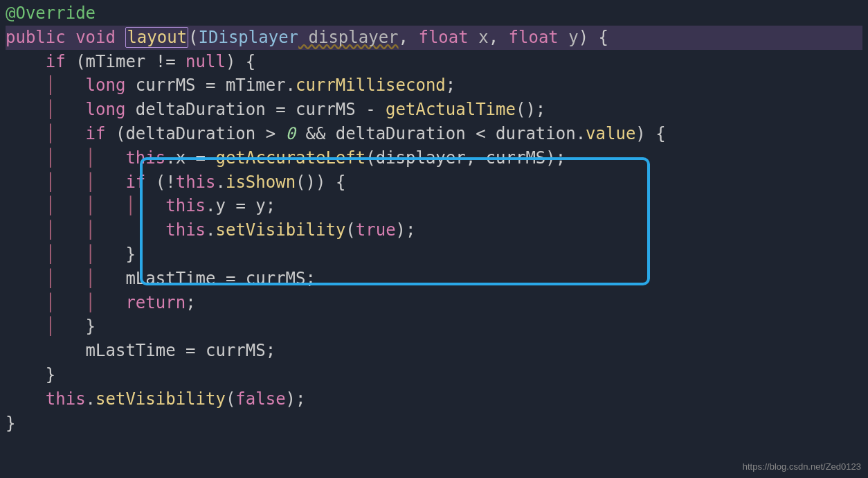  Describe the element at coordinates (434, 303) in the screenshot. I see `code-line-13: │ │ return;` at that location.